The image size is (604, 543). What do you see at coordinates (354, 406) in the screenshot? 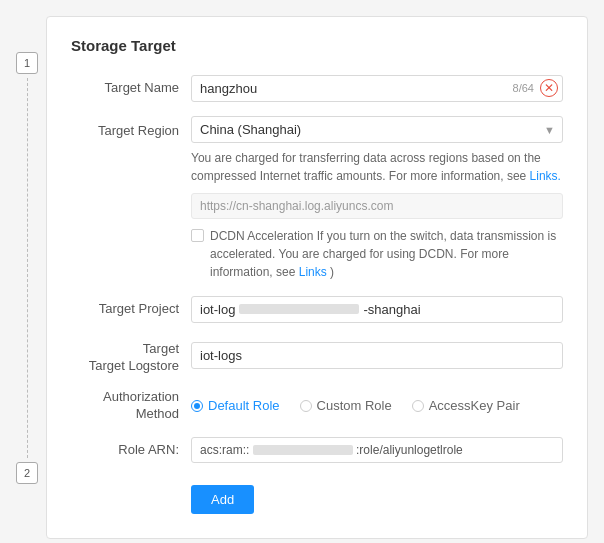
I see `auth-method-custom-label: Custom Role` at bounding box center [354, 406].